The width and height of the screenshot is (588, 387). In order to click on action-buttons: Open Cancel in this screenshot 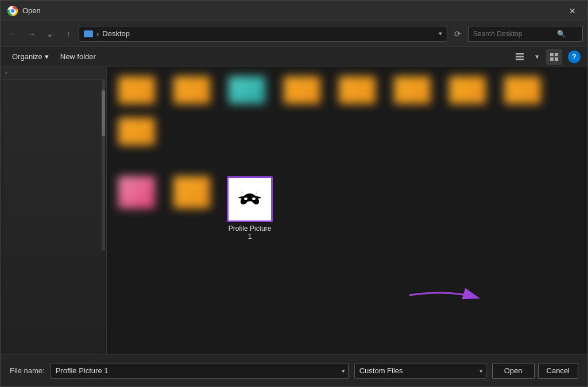, I will do `click(535, 371)`.